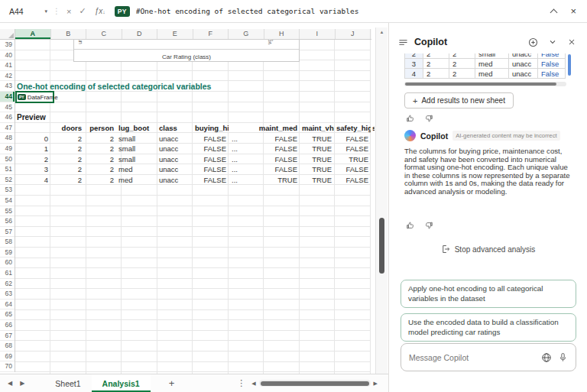 This screenshot has width=587, height=392. I want to click on row-header-61: 61, so click(8, 274).